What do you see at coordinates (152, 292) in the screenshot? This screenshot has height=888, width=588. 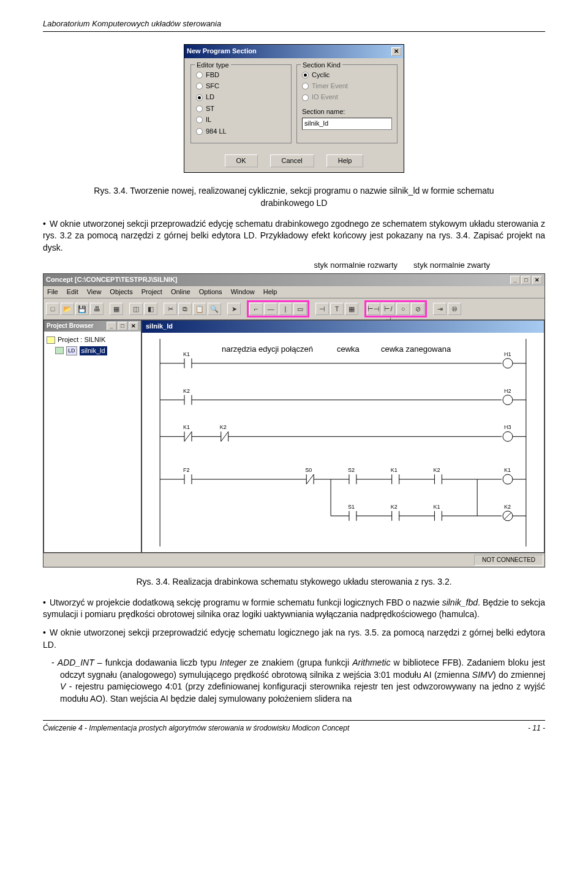 I see `menu-project: Project` at bounding box center [152, 292].